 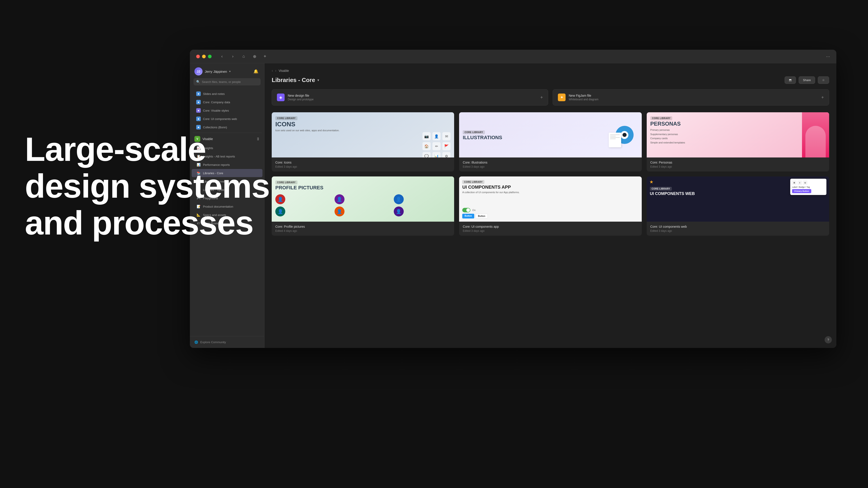 I want to click on ui-app-preview: On Button Button, so click(x=550, y=213).